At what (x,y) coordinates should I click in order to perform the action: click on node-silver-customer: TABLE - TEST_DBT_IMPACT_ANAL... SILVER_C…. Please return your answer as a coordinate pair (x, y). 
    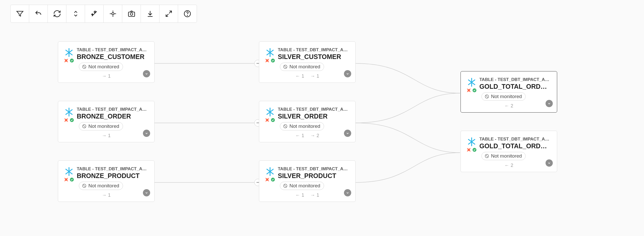
    Looking at the image, I should click on (307, 62).